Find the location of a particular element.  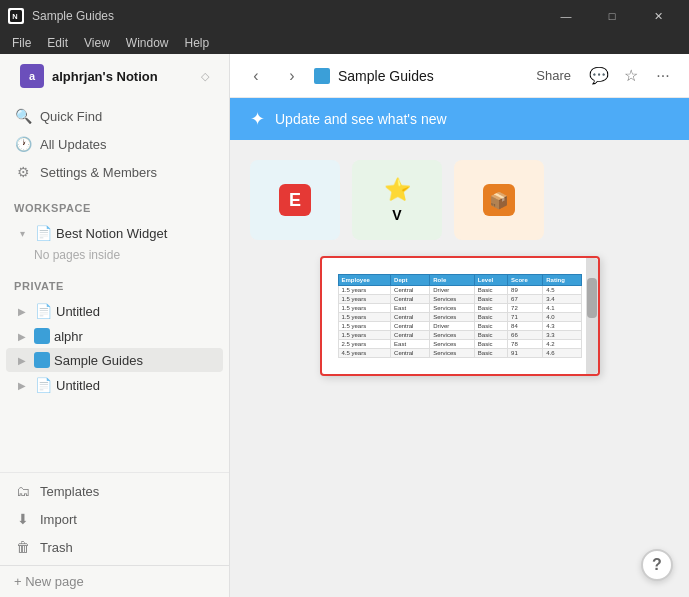

comment-button: 💬 is located at coordinates (599, 76).